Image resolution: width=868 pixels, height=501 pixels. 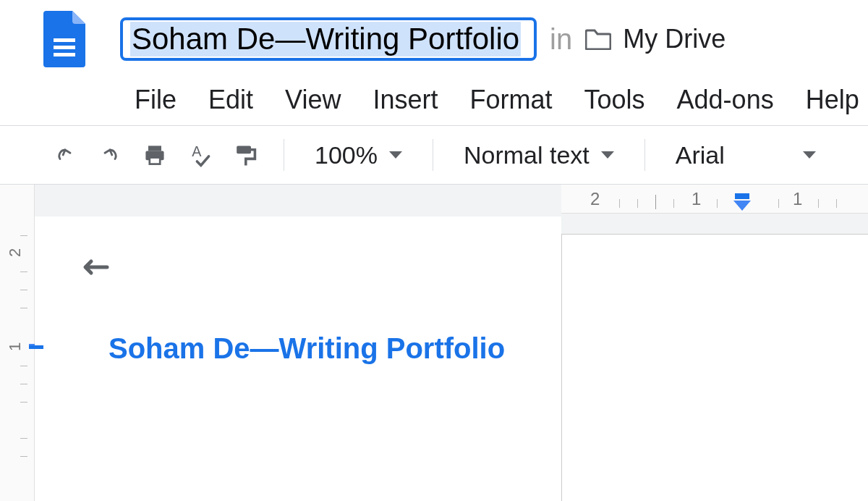 I want to click on horizontal-ruler: 2 1 1, so click(x=715, y=199).